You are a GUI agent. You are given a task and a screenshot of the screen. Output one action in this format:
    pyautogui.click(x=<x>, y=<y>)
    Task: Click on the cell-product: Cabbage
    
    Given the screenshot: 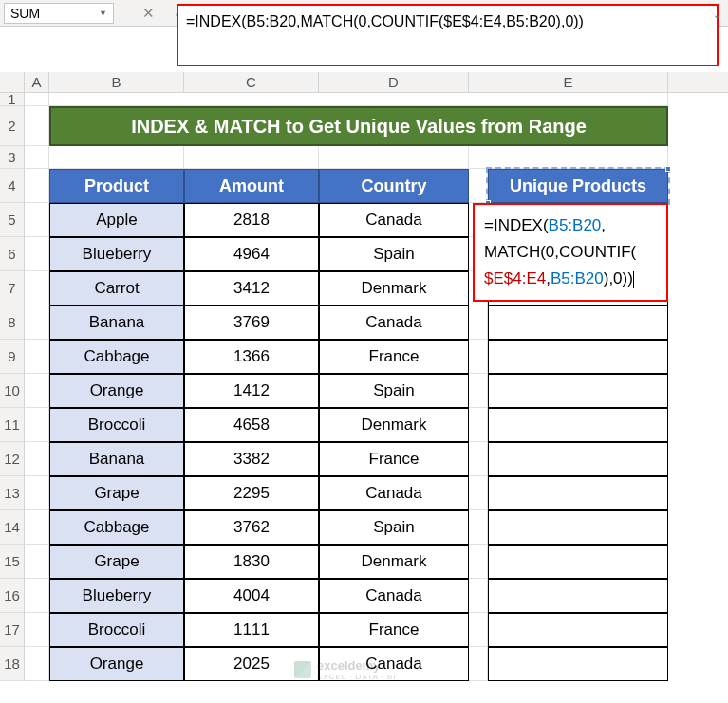 What is the action you would take?
    pyautogui.click(x=117, y=527)
    